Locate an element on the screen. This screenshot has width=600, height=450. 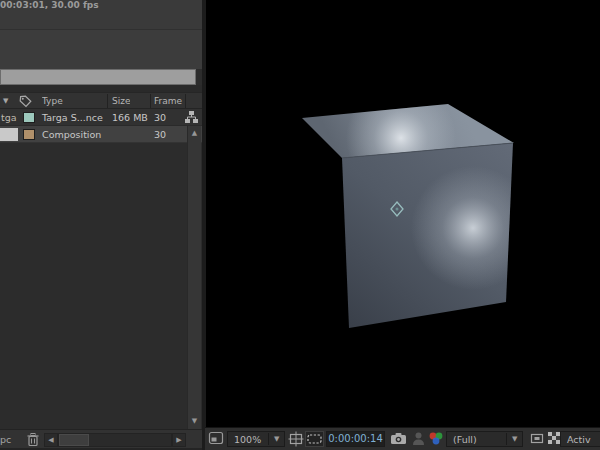
footage-frame-rate: 30 is located at coordinates (160, 118).